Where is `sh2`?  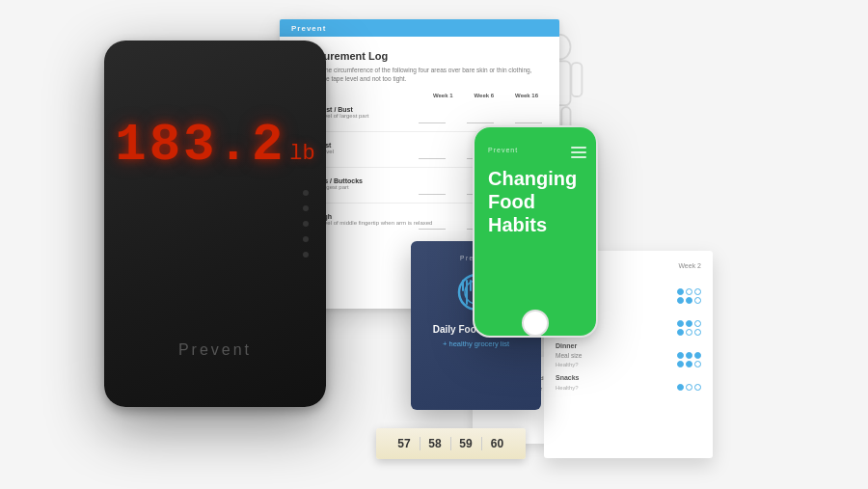 sh2 is located at coordinates (689, 388).